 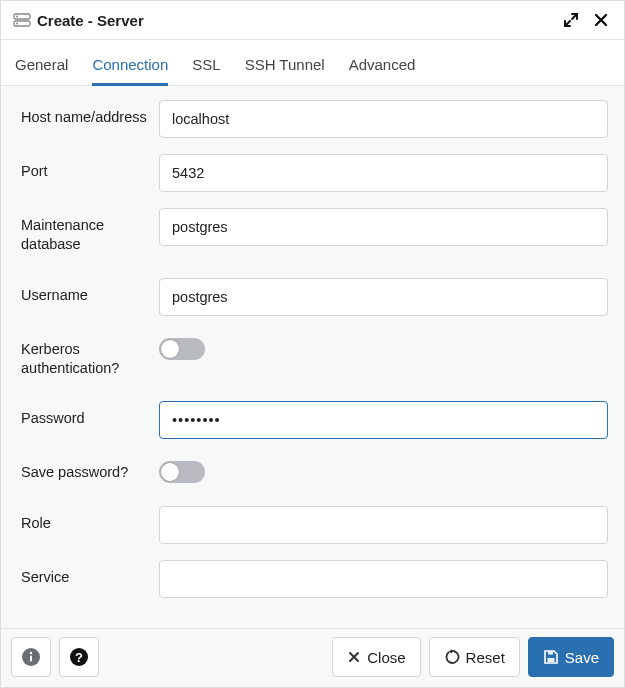 What do you see at coordinates (312, 297) in the screenshot?
I see `row-username: Username` at bounding box center [312, 297].